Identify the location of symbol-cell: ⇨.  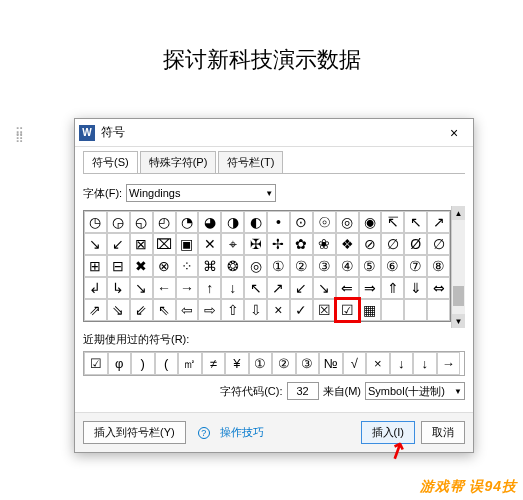
(210, 310).